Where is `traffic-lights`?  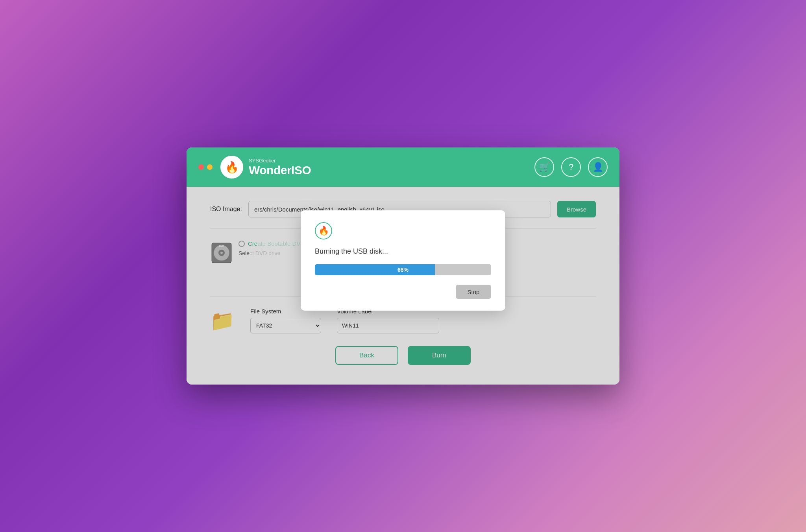
traffic-lights is located at coordinates (205, 167).